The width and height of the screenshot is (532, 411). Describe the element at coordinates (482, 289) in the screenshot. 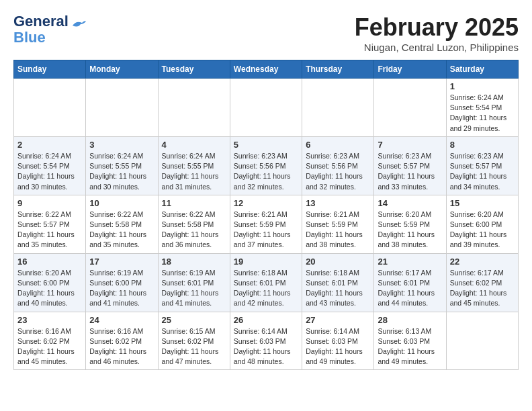

I see `day-info: Sunrise: 6:17 AMSunset: 6:02 PMDaylight:…` at that location.